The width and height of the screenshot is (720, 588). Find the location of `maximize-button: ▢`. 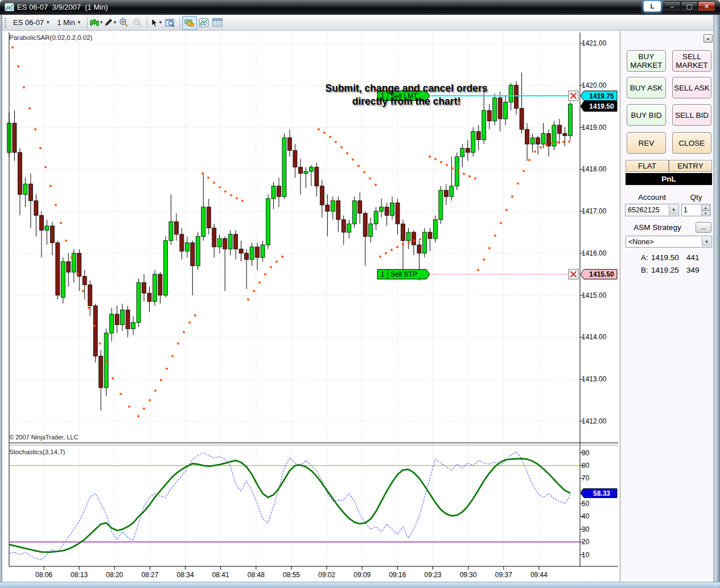

maximize-button: ▢ is located at coordinates (689, 6).